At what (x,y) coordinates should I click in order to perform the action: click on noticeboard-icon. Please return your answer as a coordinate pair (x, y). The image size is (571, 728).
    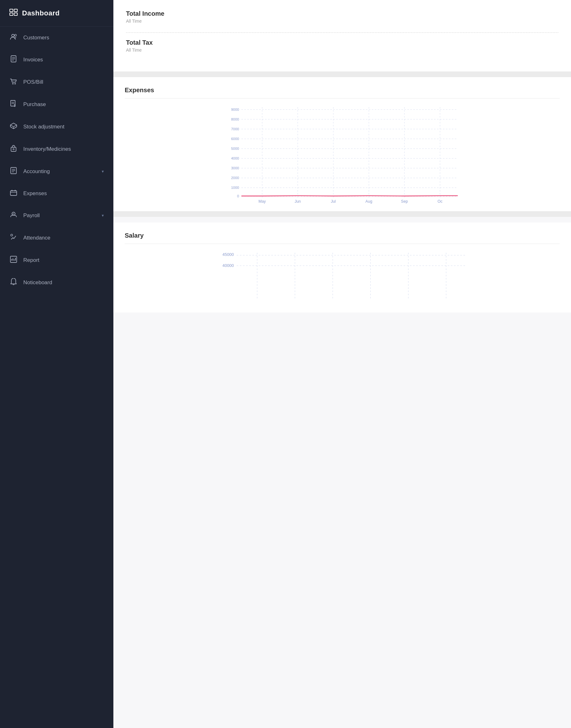
    Looking at the image, I should click on (13, 283).